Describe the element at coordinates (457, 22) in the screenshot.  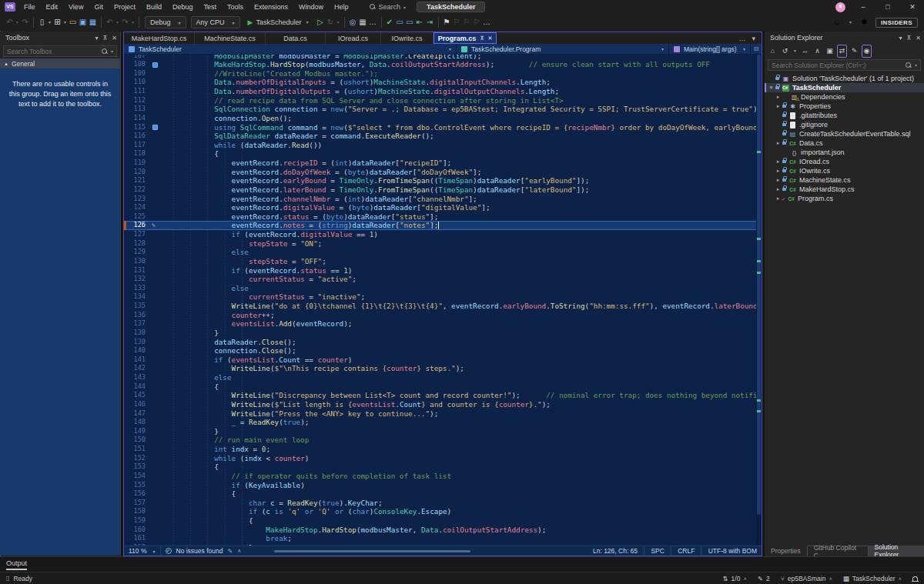
I see `prev-bookmark-icon: ⚐` at that location.